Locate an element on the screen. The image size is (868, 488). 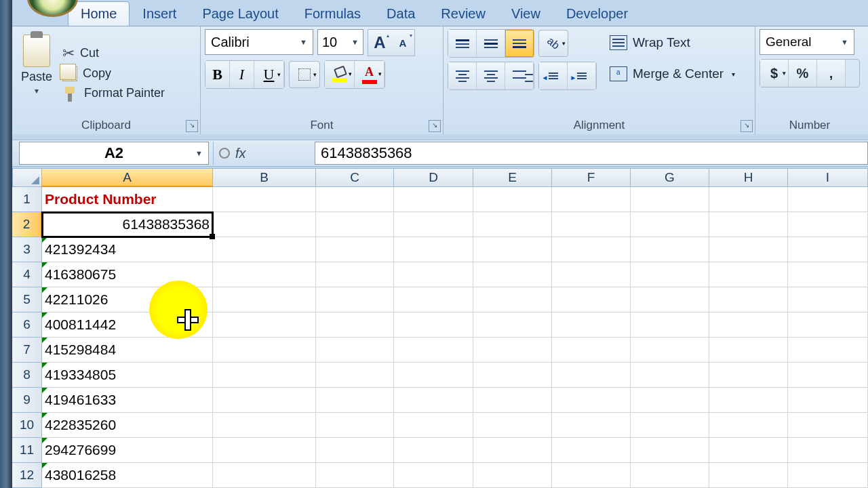
currency-button: $ is located at coordinates (774, 73).